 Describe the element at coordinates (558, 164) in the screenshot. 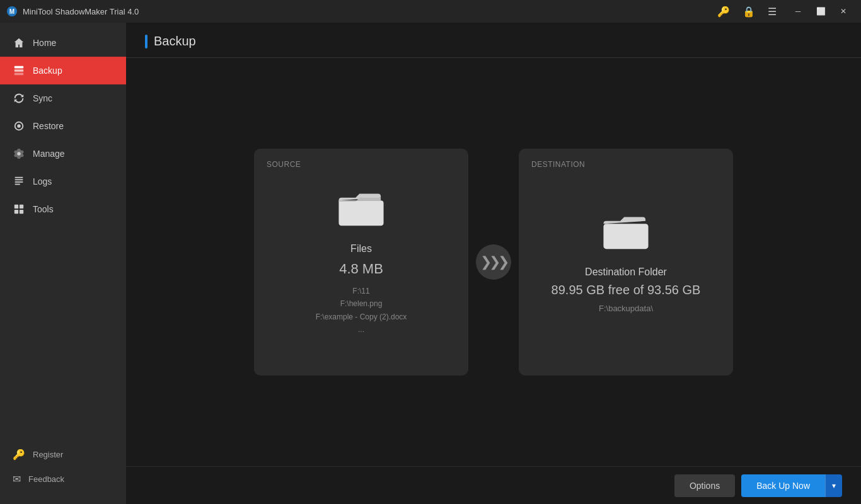

I see `destination-label: DESTINATION` at that location.